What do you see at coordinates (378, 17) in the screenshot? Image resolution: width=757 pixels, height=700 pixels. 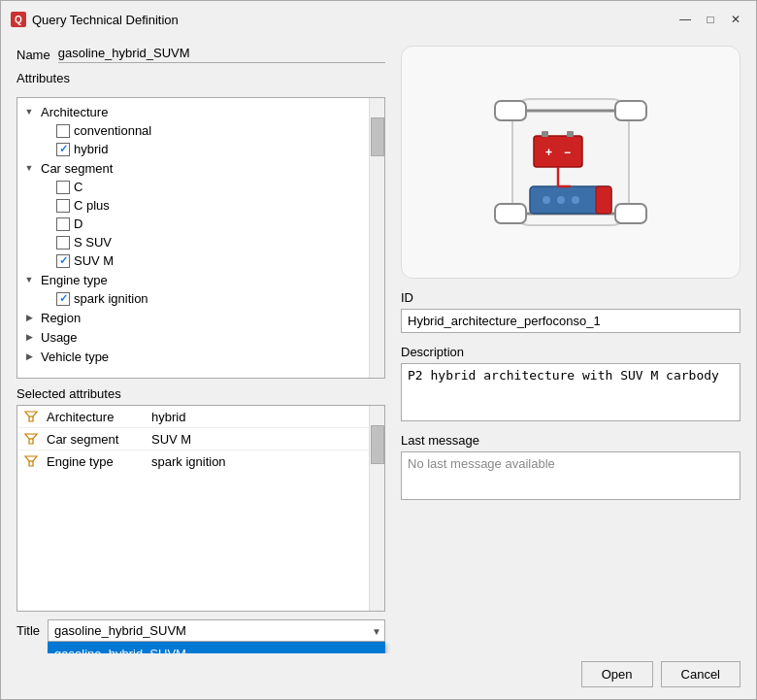 I see `title-bar: Q Query Technical Definition — □ ✕` at bounding box center [378, 17].